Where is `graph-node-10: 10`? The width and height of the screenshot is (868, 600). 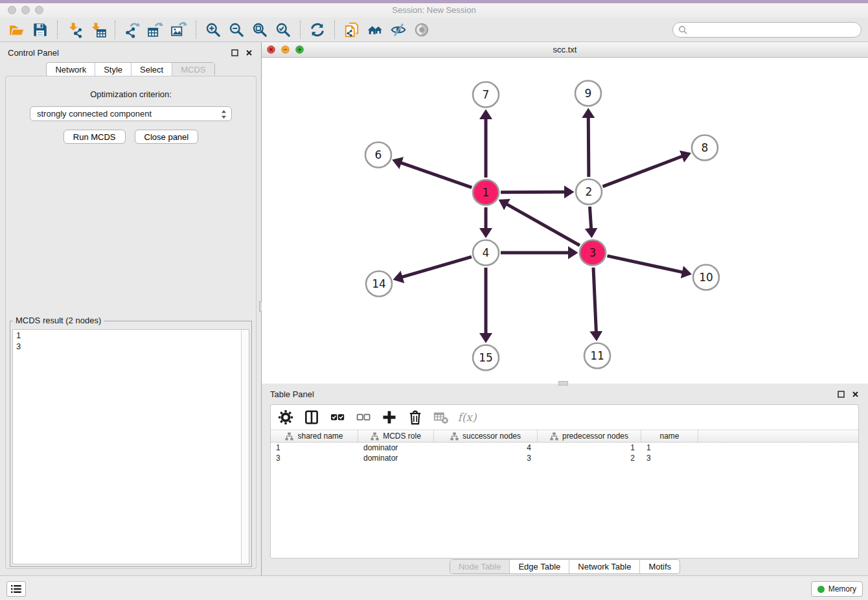
graph-node-10: 10 is located at coordinates (706, 277).